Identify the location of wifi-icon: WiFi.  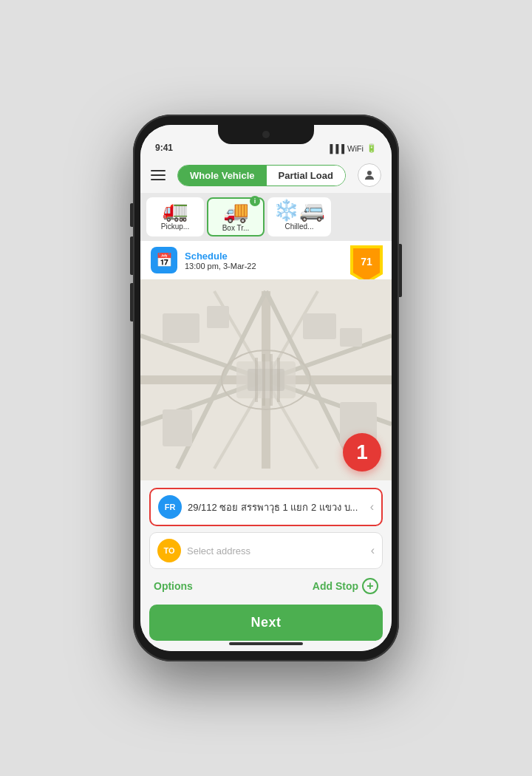
(355, 149).